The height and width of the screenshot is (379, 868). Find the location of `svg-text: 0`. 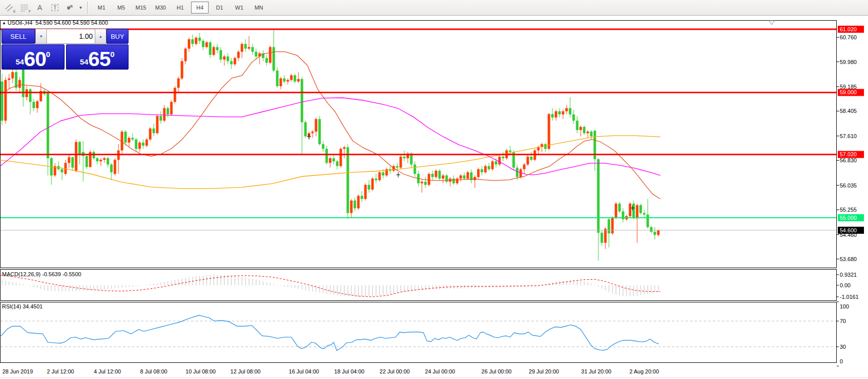

svg-text: 0 is located at coordinates (841, 361).